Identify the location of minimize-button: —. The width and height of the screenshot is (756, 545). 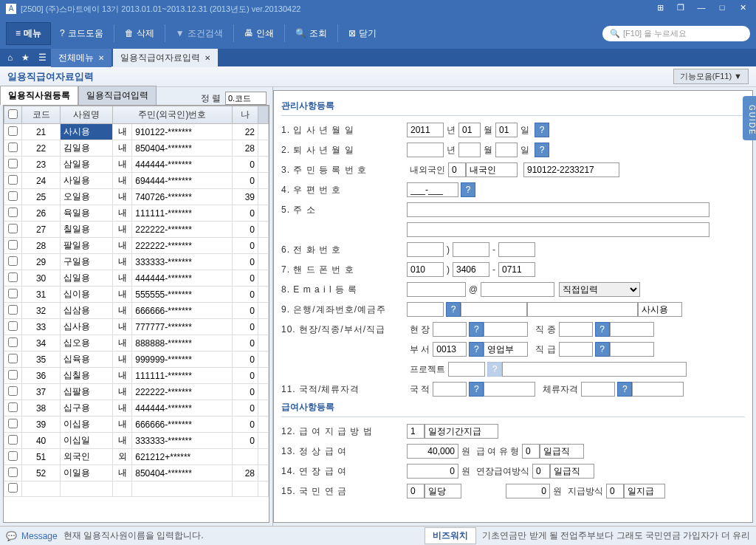
(701, 9).